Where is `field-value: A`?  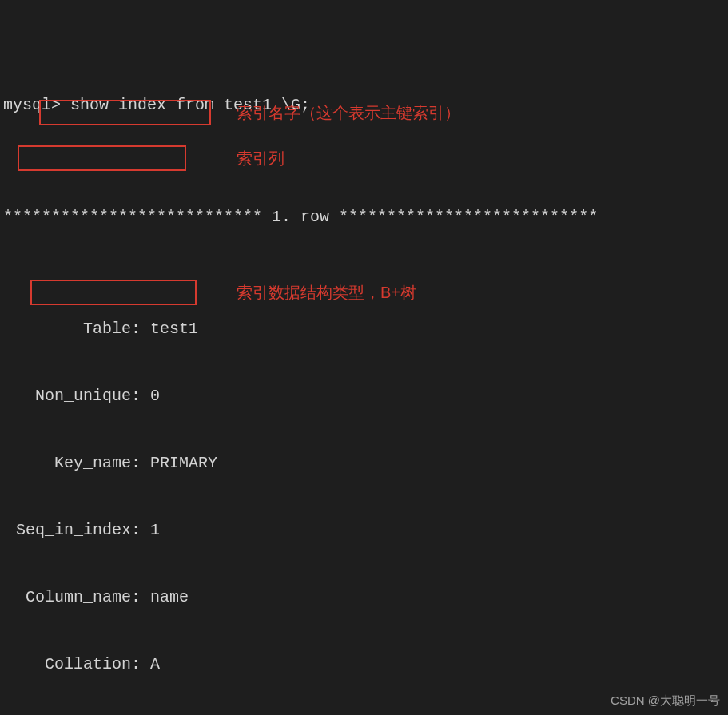 field-value: A is located at coordinates (155, 665).